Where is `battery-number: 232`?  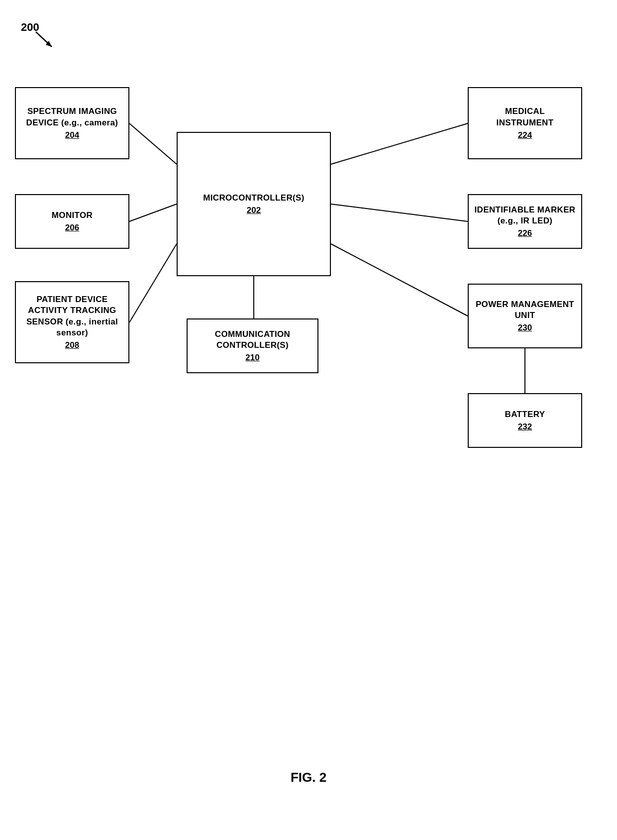
battery-number: 232 is located at coordinates (525, 427).